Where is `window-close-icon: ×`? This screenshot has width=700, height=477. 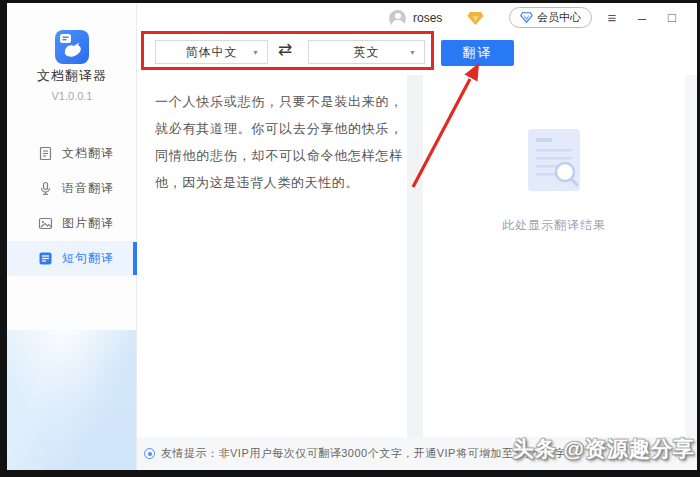
window-close-icon: × is located at coordinates (694, 18).